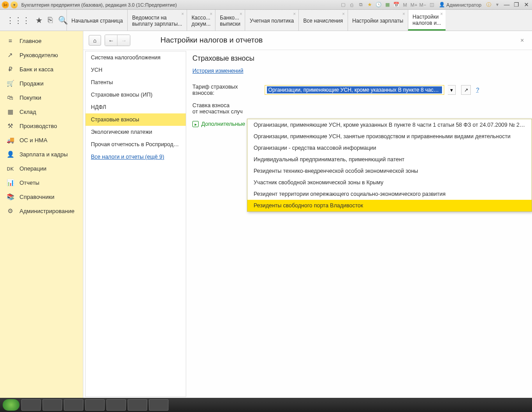  Describe the element at coordinates (42, 83) in the screenshot. I see `sidebar-item-3: 🛒Продажи` at that location.